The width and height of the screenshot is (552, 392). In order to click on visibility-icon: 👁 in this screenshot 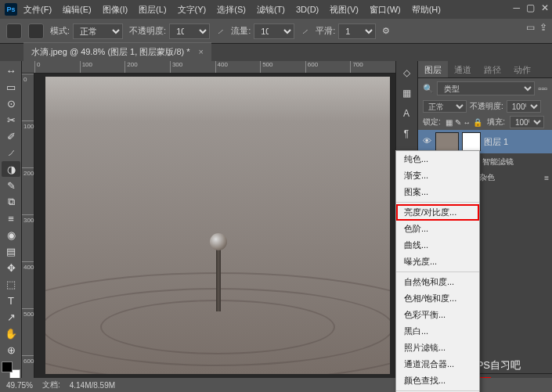, I will do `click(427, 142)`.